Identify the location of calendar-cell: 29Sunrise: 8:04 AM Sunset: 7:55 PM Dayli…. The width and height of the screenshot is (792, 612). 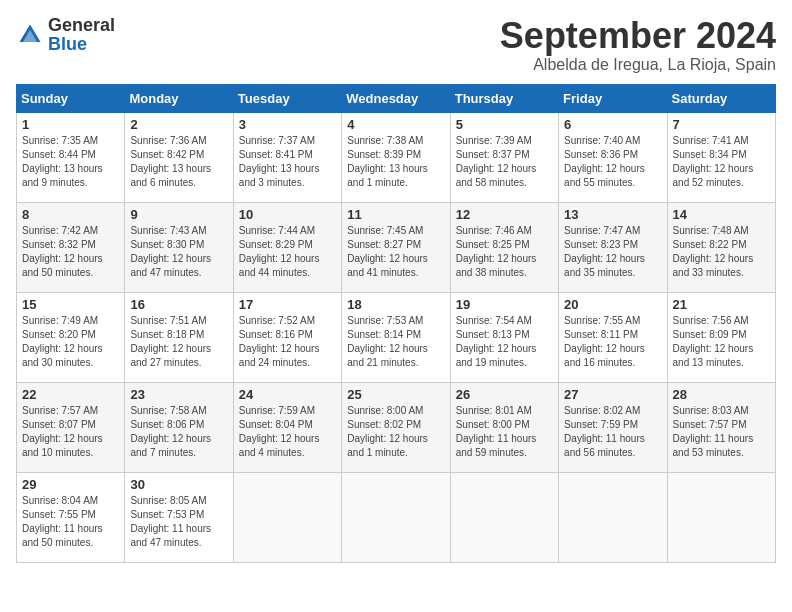
(71, 517).